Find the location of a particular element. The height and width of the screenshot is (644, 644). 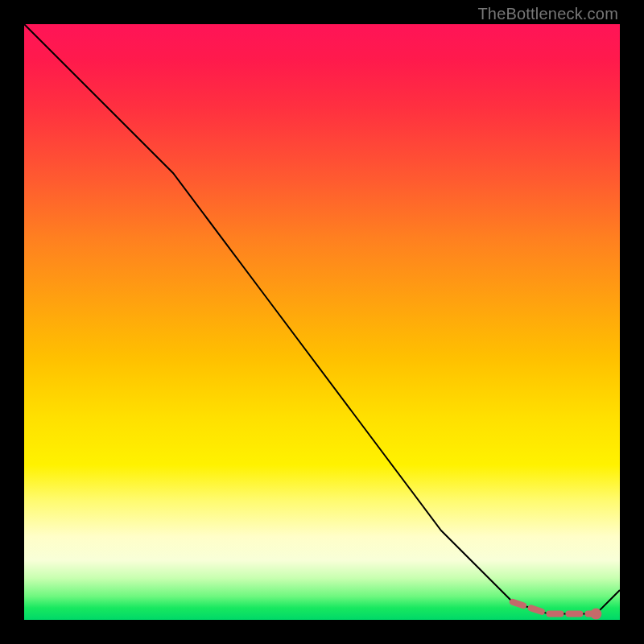

watermark-text: TheBottleneck.com is located at coordinates (547, 14).